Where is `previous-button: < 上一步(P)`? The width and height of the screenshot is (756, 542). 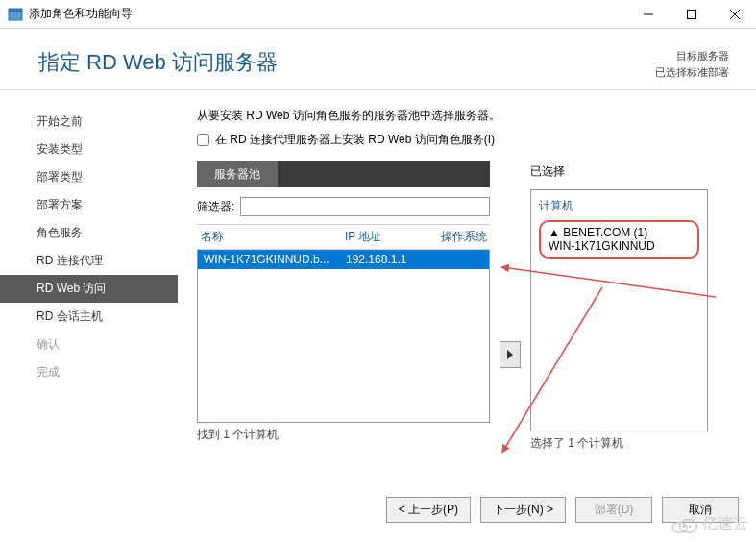
previous-button: < 上一步(P) is located at coordinates (428, 509).